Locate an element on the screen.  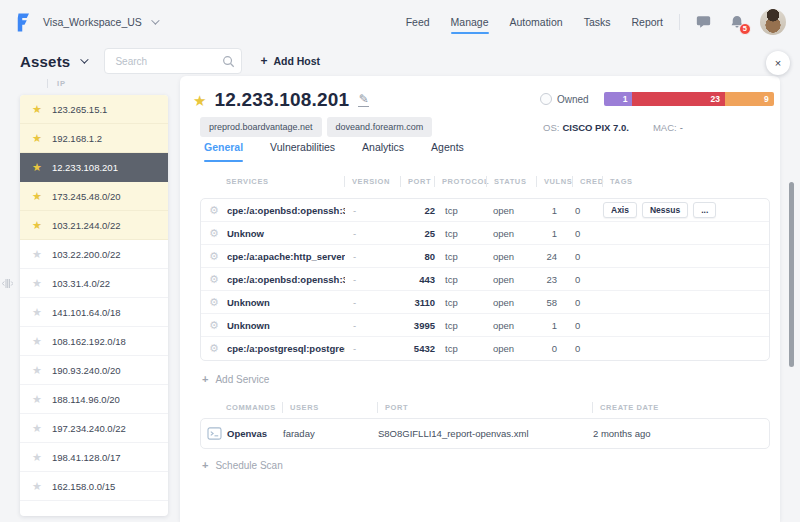
service-version: - is located at coordinates (373, 302).